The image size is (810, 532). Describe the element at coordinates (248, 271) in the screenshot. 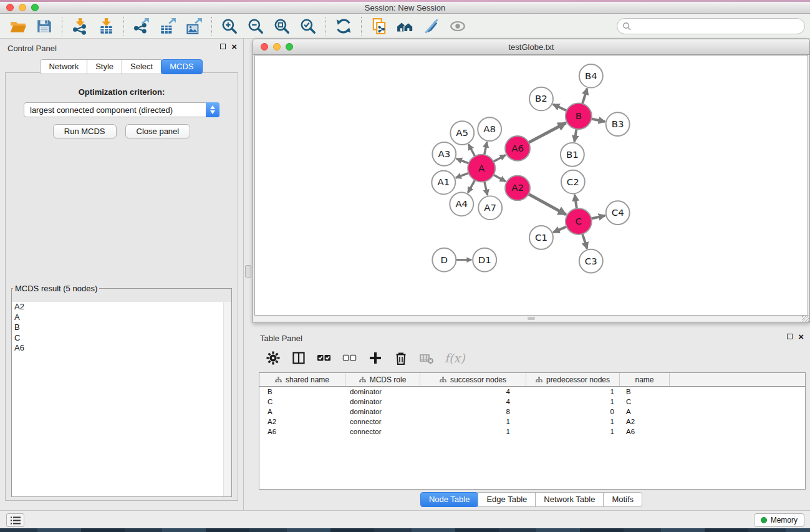

I see `panel-splitter-handle` at that location.